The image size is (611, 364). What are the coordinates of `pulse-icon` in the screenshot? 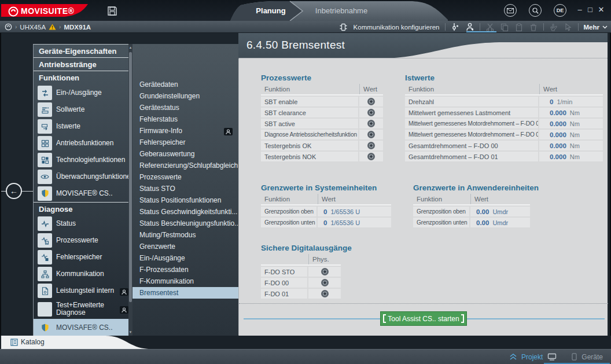 It's located at (45, 223).